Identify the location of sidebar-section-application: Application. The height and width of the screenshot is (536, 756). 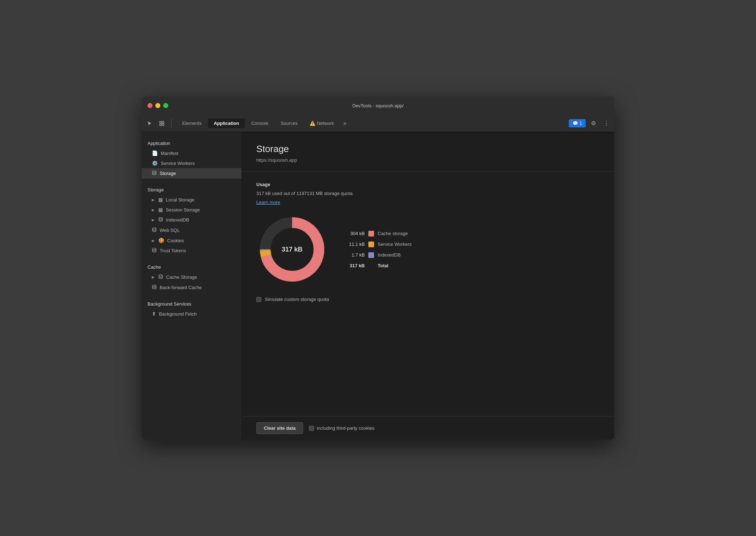
(192, 143).